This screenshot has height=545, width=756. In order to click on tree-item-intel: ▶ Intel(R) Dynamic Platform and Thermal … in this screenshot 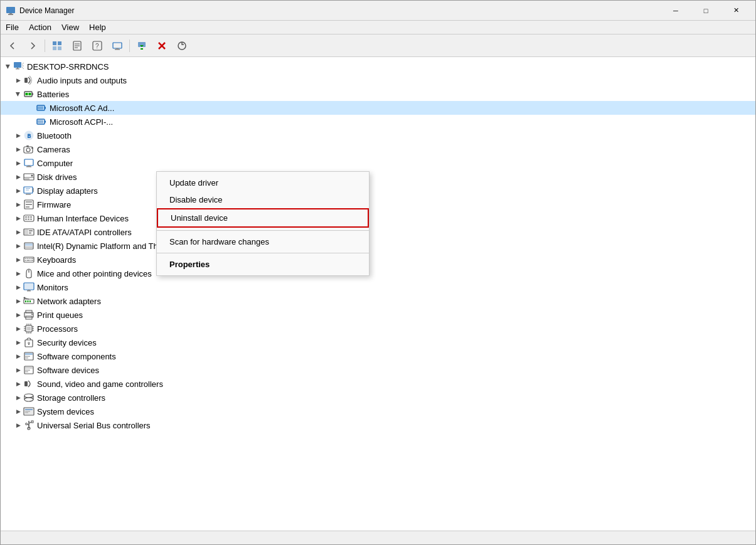, I will do `click(378, 246)`.